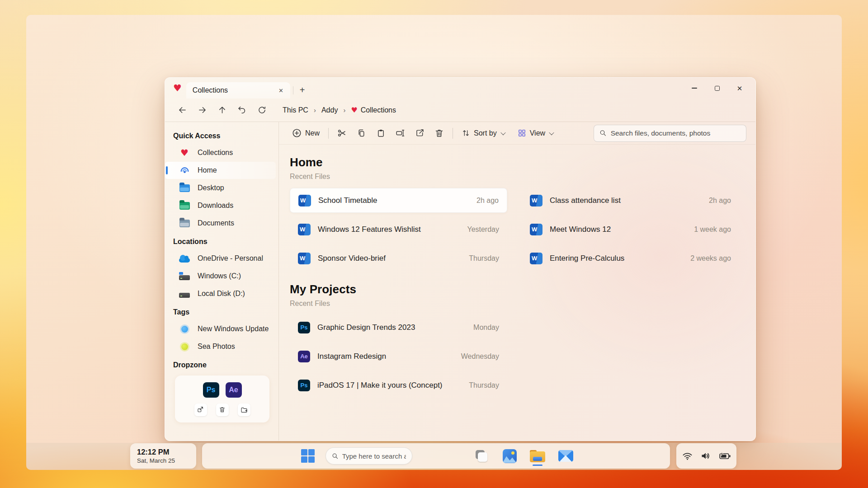  Describe the element at coordinates (717, 88) in the screenshot. I see `maximize-button` at that location.